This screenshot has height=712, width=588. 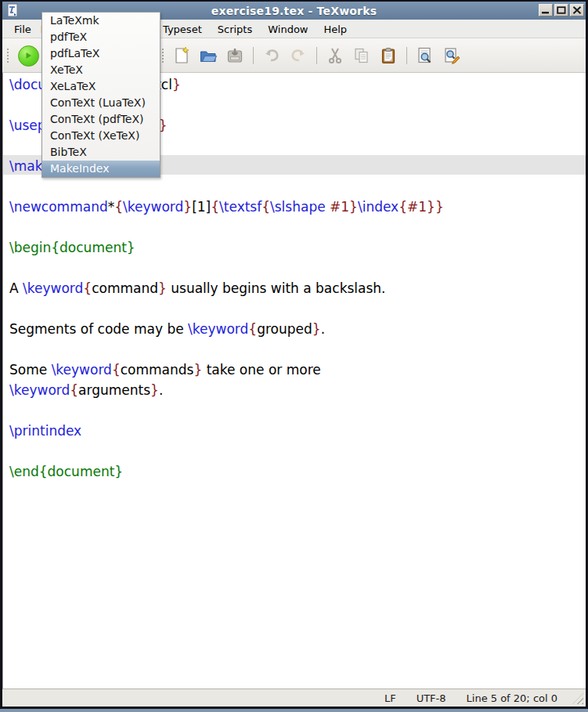 I want to click on code-line: \begin{document}, so click(x=72, y=248).